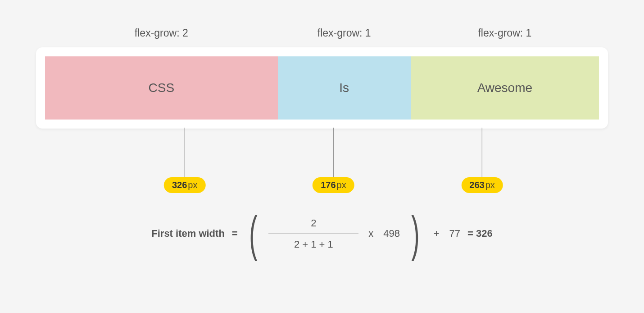 The image size is (644, 313). I want to click on flex-item-1: CSS, so click(161, 88).